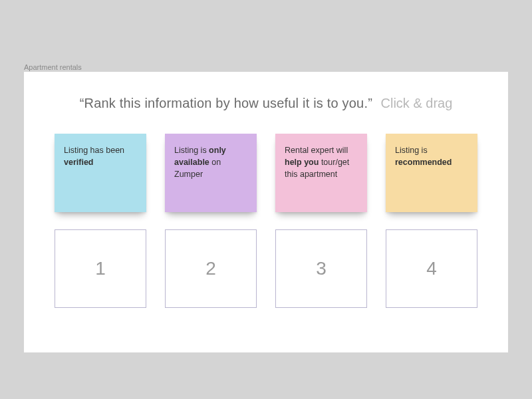 The width and height of the screenshot is (532, 399). What do you see at coordinates (317, 150) in the screenshot?
I see `card-text-pre: Rental expert will` at bounding box center [317, 150].